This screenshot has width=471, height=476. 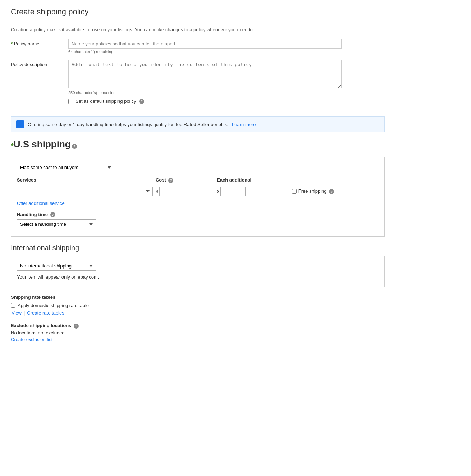 I want to click on exclude-help-icon: ?, so click(x=76, y=326).